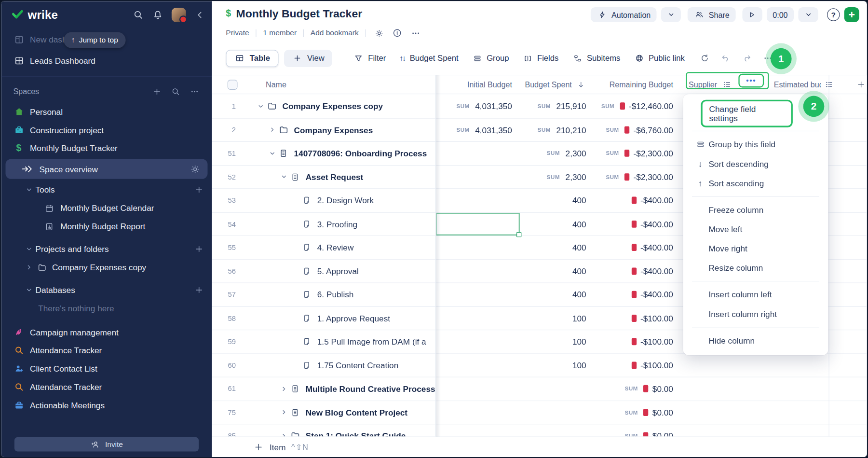  I want to click on members-link: 1 member, so click(280, 33).